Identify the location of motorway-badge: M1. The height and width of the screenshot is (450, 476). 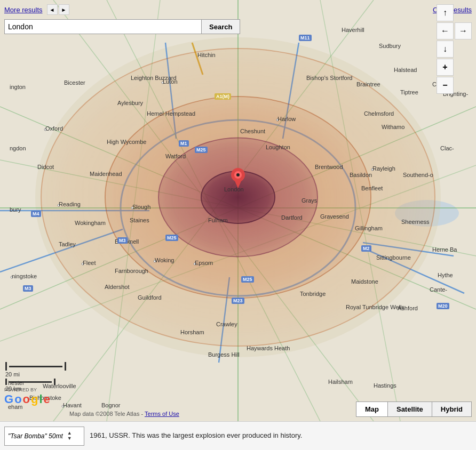
(184, 143).